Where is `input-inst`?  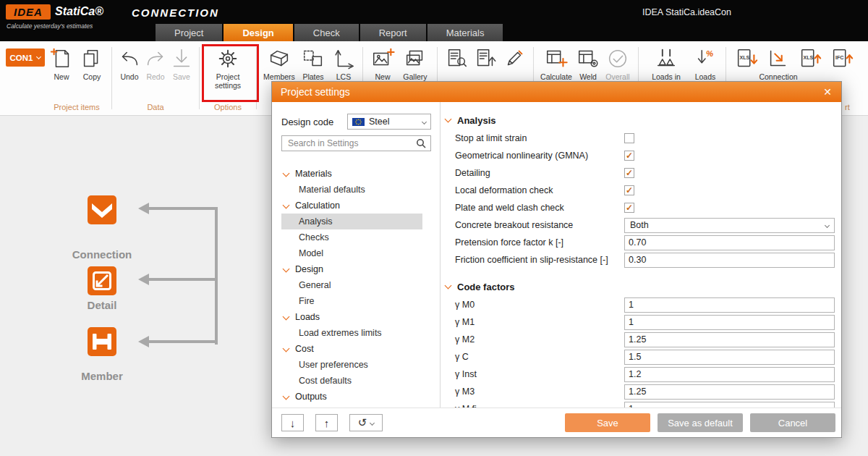
input-inst is located at coordinates (729, 375).